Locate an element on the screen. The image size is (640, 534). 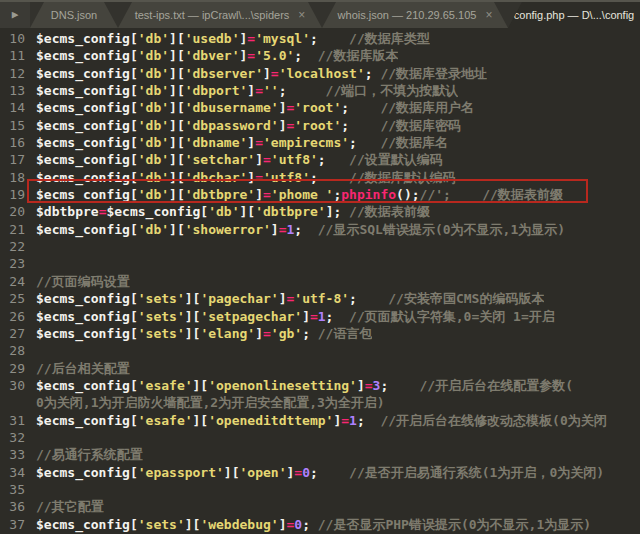
code-line: 19 $ecms_config['db']['dbtbpre']='phome_… is located at coordinates (320, 194).